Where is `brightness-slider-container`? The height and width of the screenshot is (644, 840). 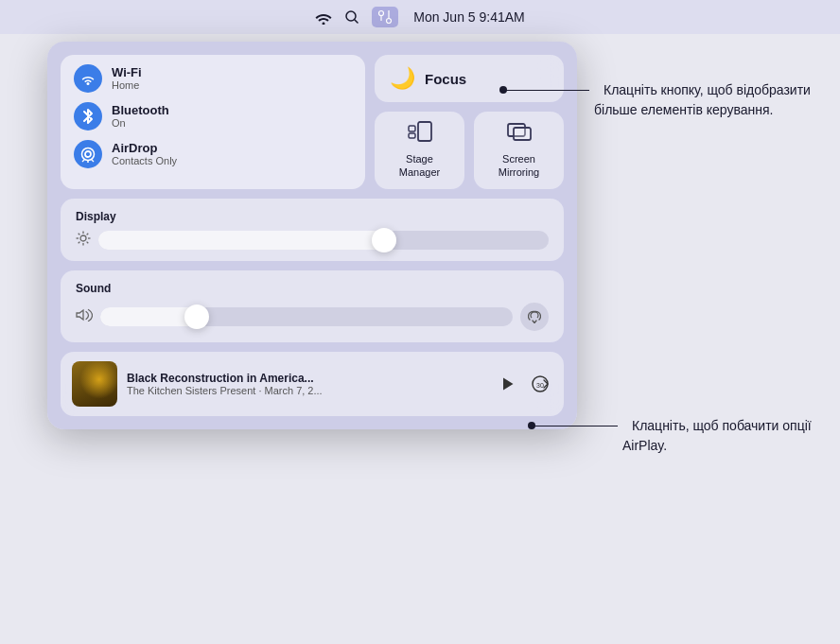
brightness-slider-container is located at coordinates (312, 240).